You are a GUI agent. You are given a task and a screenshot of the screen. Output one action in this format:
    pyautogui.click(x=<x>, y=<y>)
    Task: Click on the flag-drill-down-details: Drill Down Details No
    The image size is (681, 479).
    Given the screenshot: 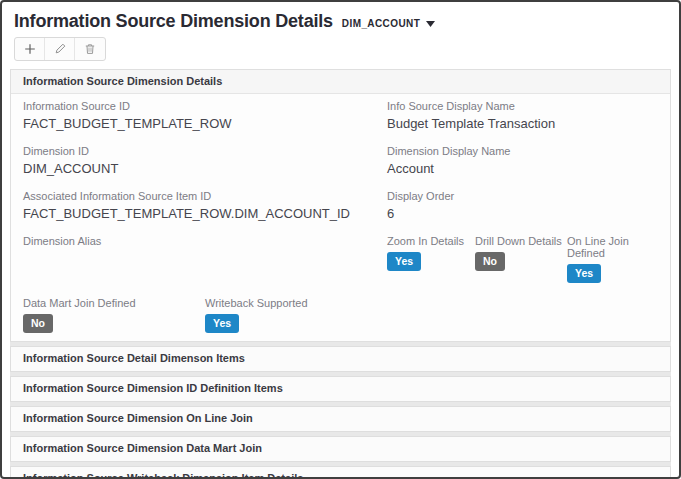 What is the action you would take?
    pyautogui.click(x=521, y=259)
    